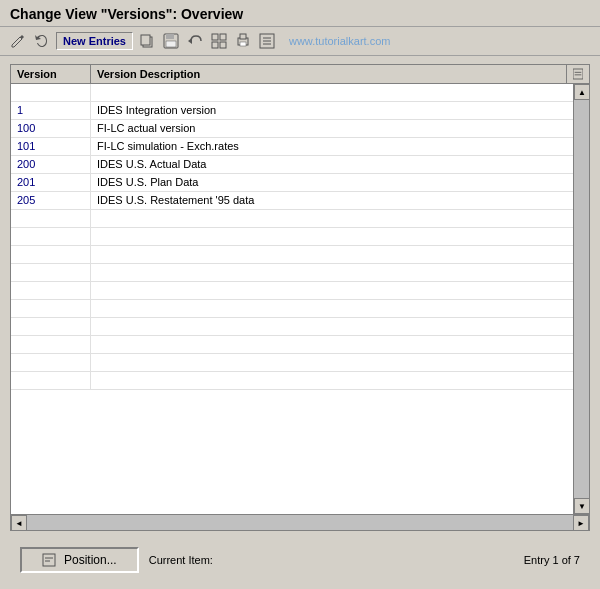 Image resolution: width=600 pixels, height=589 pixels. Describe the element at coordinates (292, 129) in the screenshot. I see `table-row: 100 FI-LC actual version` at that location.